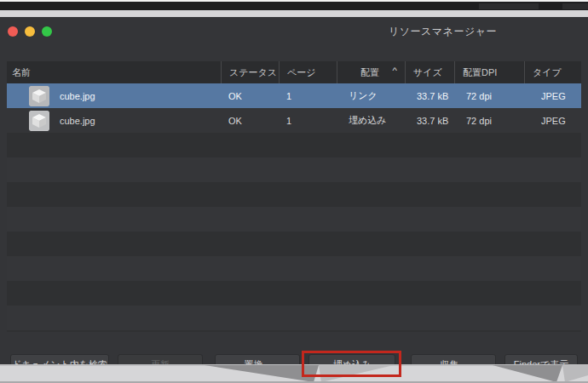 This screenshot has height=383, width=588. What do you see at coordinates (428, 73) in the screenshot?
I see `column-header-label: サイズ` at bounding box center [428, 73].